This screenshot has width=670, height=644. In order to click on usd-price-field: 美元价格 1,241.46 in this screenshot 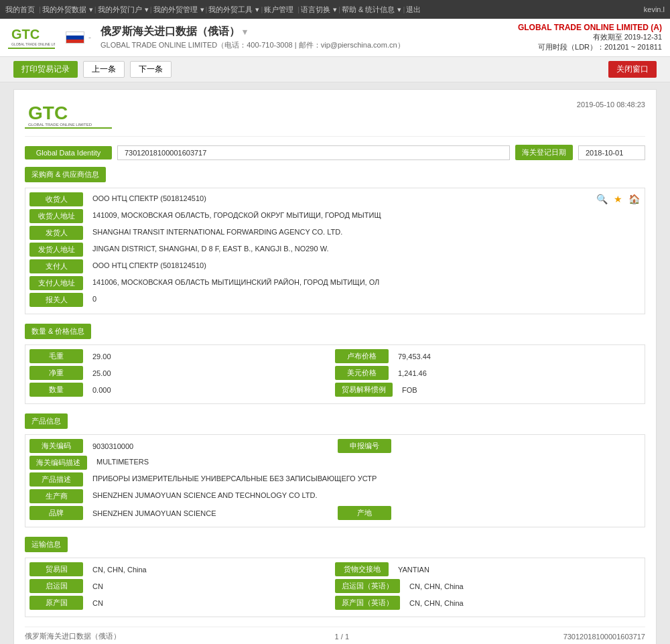, I will do `click(488, 373)`.